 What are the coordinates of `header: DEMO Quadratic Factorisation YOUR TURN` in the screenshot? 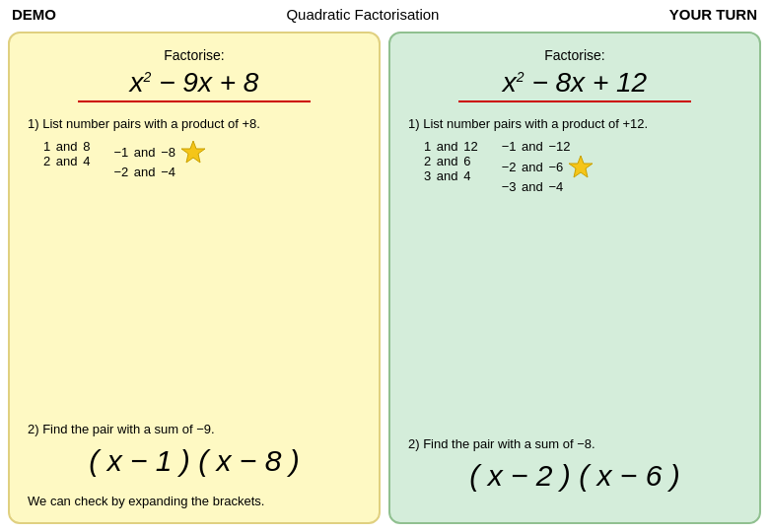 It's located at (384, 14).